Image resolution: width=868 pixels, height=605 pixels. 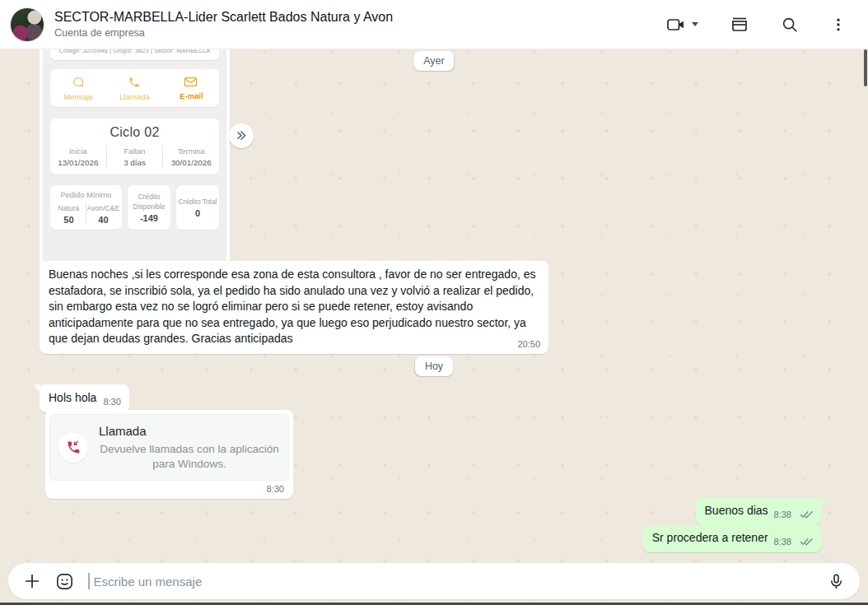 What do you see at coordinates (242, 136) in the screenshot?
I see `forward-arrow-icon` at bounding box center [242, 136].